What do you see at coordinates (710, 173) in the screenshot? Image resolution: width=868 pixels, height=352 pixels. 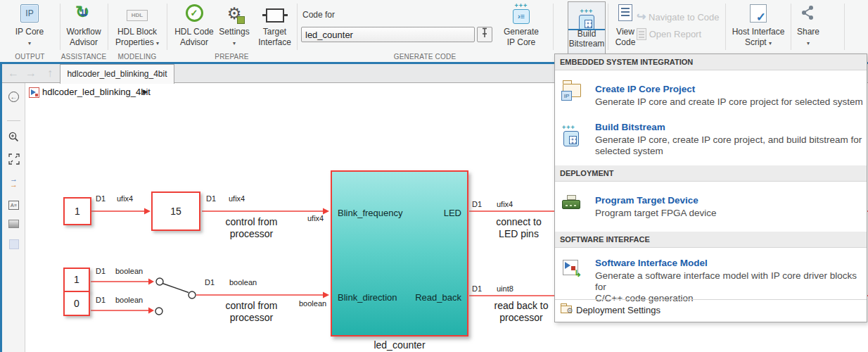 I see `menu-section-deployment: DEPLOYMENT` at bounding box center [710, 173].